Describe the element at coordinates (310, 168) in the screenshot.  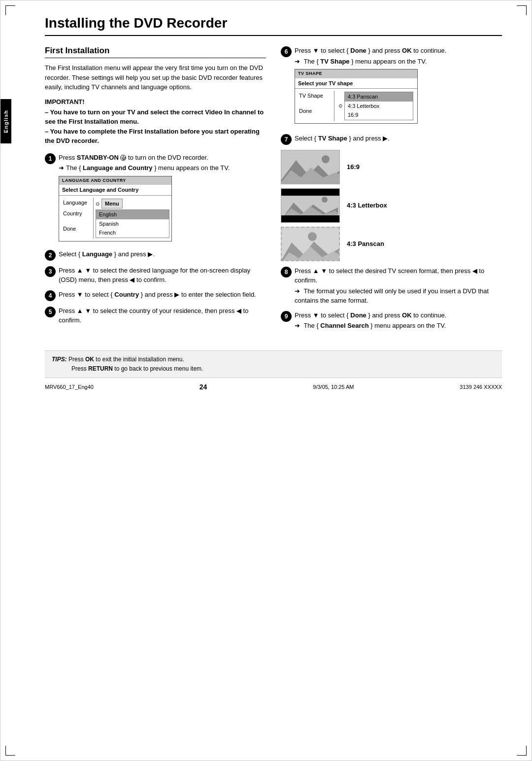
I see `tv-shape-169-svg` at that location.